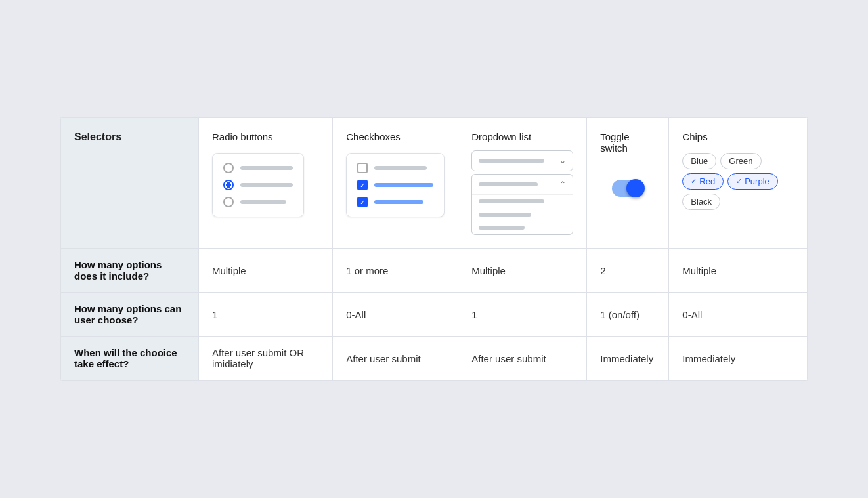 The width and height of the screenshot is (868, 498). Describe the element at coordinates (628, 188) in the screenshot. I see `toggle-container` at that location.